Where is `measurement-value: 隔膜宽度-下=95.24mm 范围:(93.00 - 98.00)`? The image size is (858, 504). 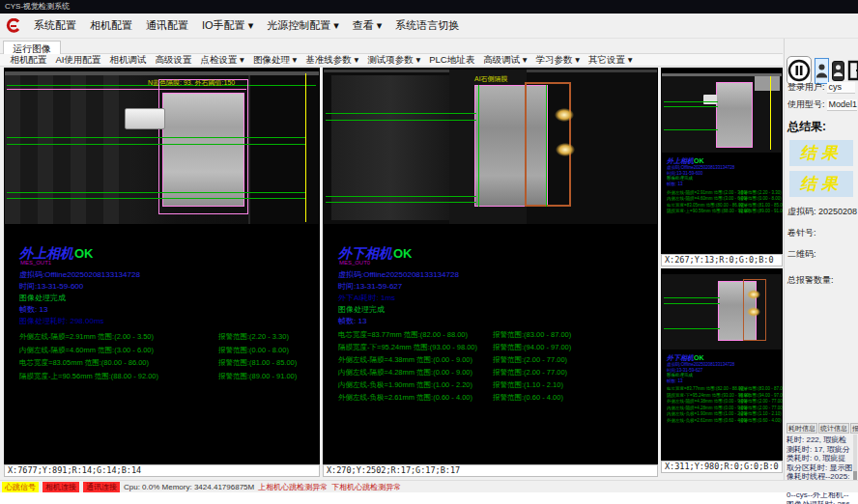 measurement-value: 隔膜宽度-下=95.24mm 范围:(93.00 - 98.00) is located at coordinates (415, 348).